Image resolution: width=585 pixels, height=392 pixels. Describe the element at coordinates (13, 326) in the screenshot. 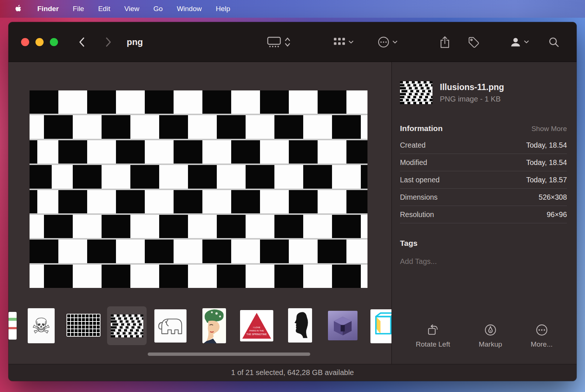

I see `thumbnail-partial-chart` at that location.